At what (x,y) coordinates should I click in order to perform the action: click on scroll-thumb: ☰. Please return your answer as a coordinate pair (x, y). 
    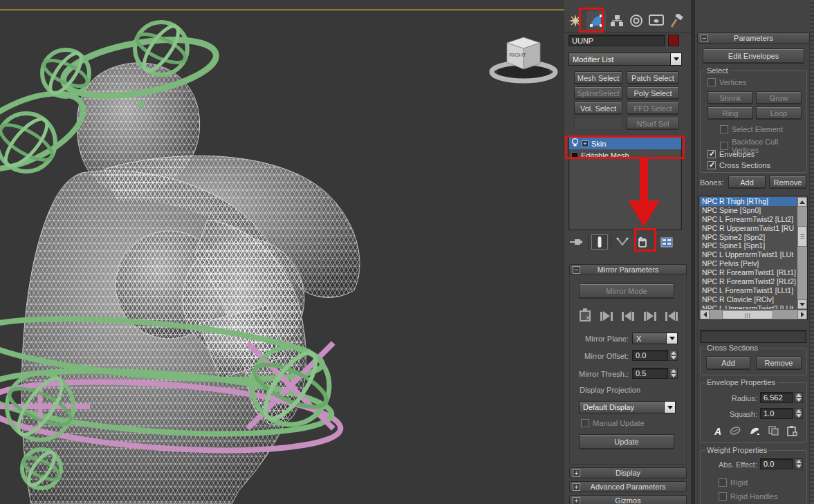
    Looking at the image, I should click on (802, 236).